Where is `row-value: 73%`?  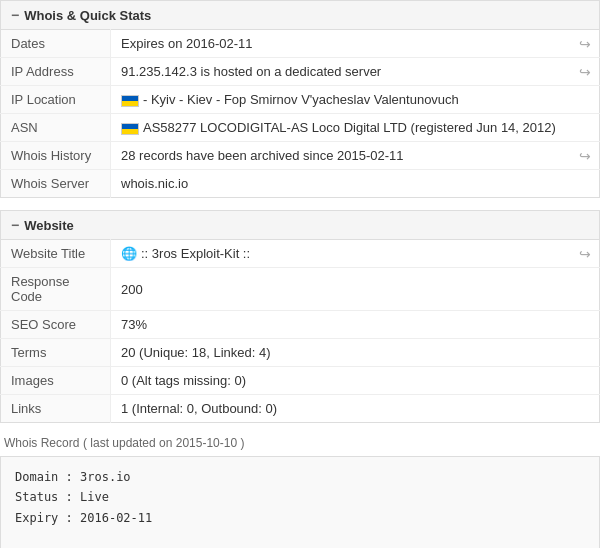 row-value: 73% is located at coordinates (356, 325).